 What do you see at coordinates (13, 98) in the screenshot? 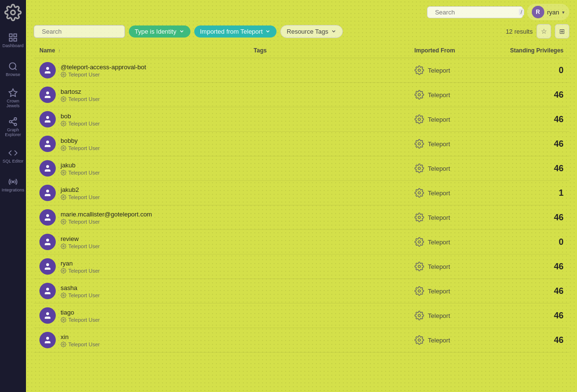
I see `sidebar-item-crown-jewels: Crown Jewels` at bounding box center [13, 98].